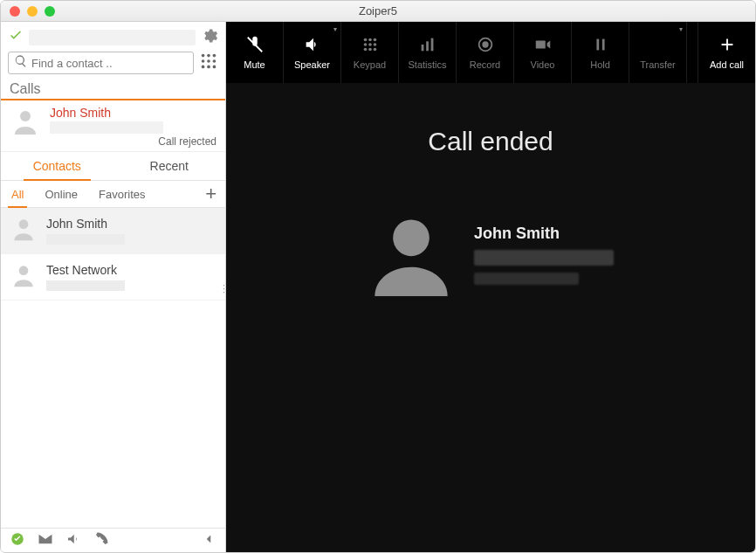  Describe the element at coordinates (544, 234) in the screenshot. I see `caller-name: John Smith` at that location.